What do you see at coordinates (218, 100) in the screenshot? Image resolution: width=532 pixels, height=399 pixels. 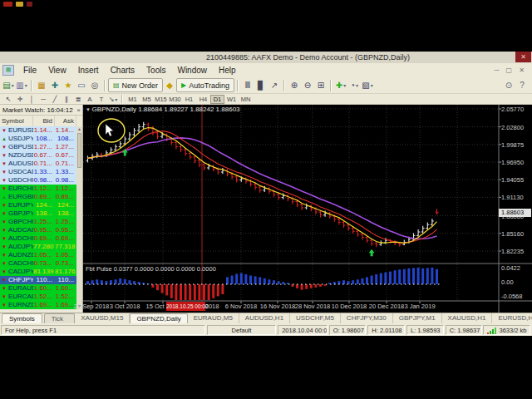 I see `timeframe-d1: D1` at bounding box center [218, 100].